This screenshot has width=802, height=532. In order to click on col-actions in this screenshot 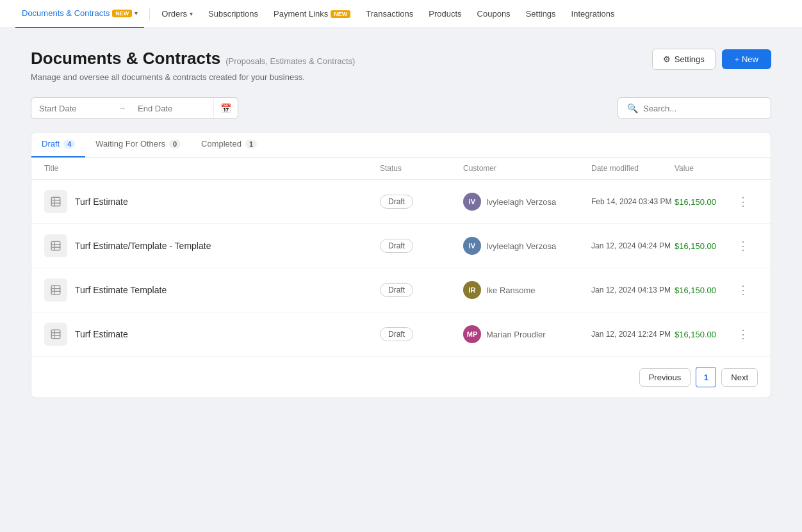, I will do `click(745, 168)`.